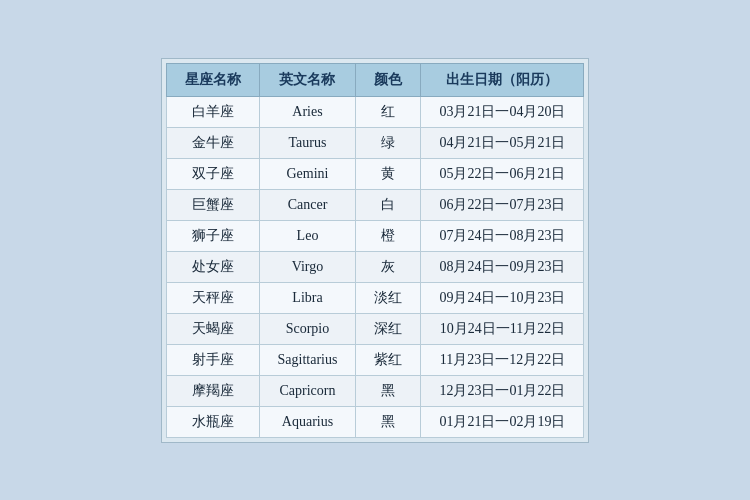 Image resolution: width=750 pixels, height=500 pixels. Describe the element at coordinates (388, 390) in the screenshot. I see `cell-row9-col2: 黑` at that location.